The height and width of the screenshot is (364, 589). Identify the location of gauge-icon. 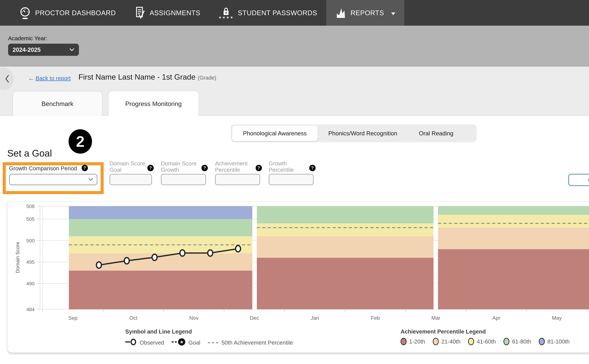
(25, 13).